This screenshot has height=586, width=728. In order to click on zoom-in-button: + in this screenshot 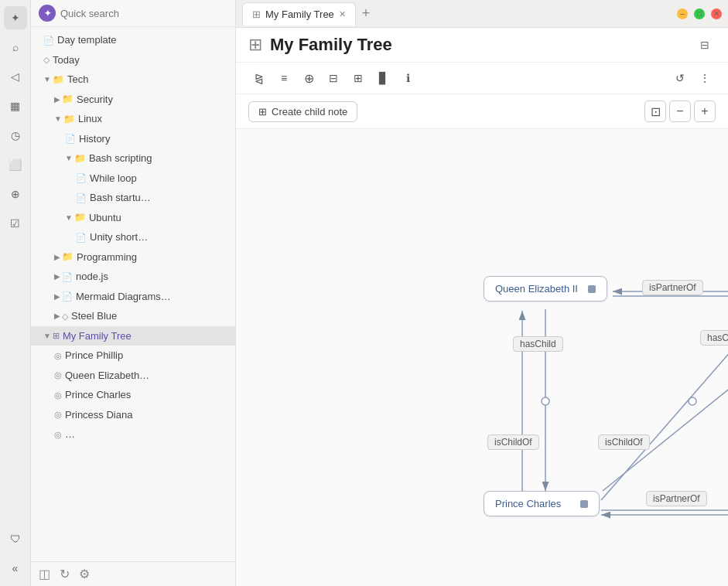, I will do `click(705, 111)`.